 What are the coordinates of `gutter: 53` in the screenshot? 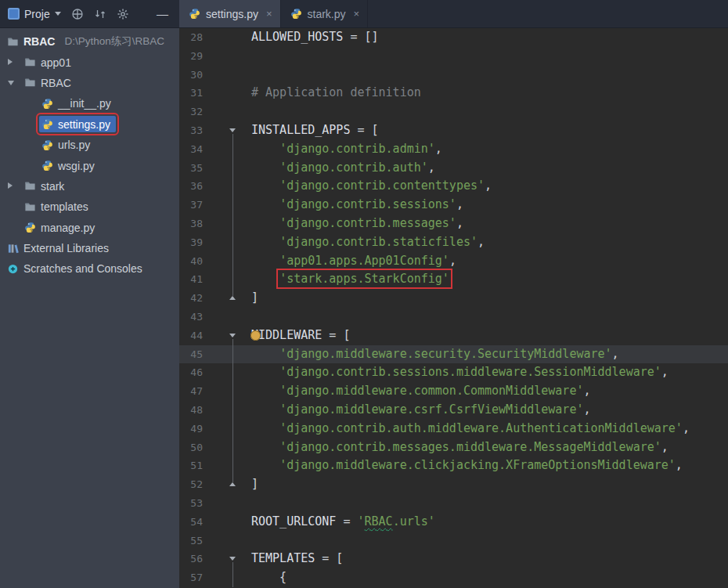 It's located at (213, 503).